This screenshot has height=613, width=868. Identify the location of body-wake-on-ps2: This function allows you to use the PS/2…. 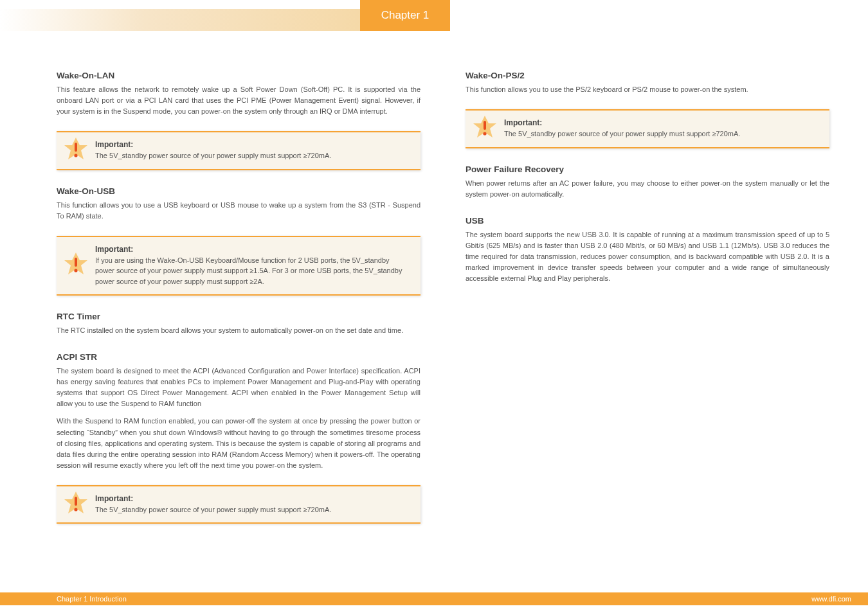
(647, 90).